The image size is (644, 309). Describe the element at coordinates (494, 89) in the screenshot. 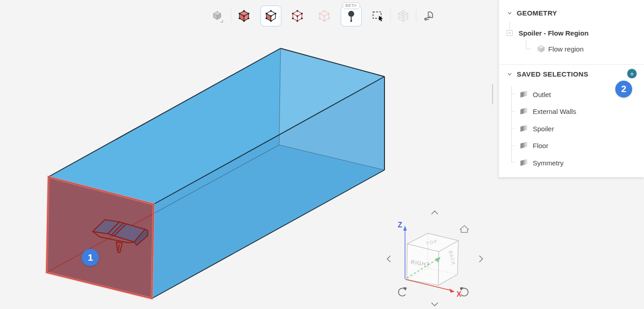

I see `panel-resize-handle` at that location.